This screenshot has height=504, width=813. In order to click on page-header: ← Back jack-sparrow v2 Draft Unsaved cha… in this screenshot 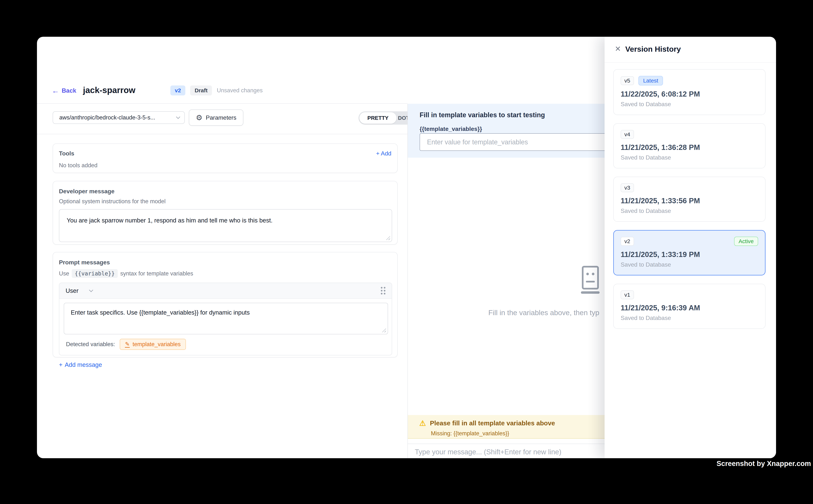, I will do `click(222, 70)`.